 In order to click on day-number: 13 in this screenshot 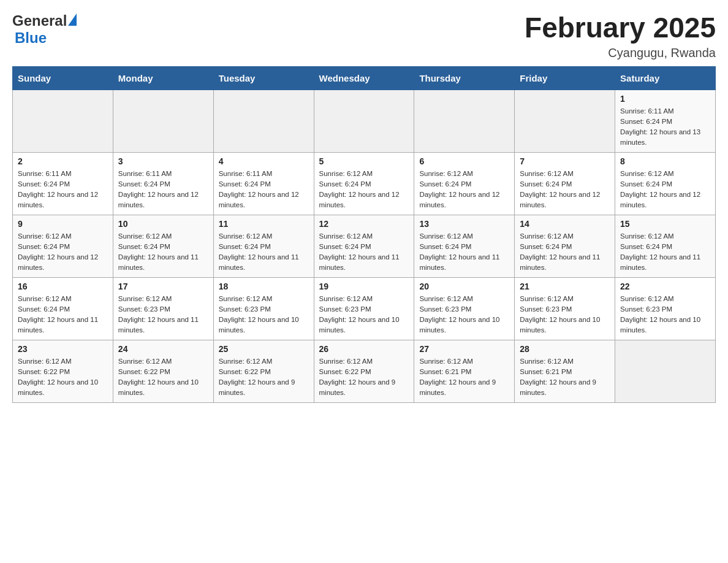, I will do `click(464, 224)`.